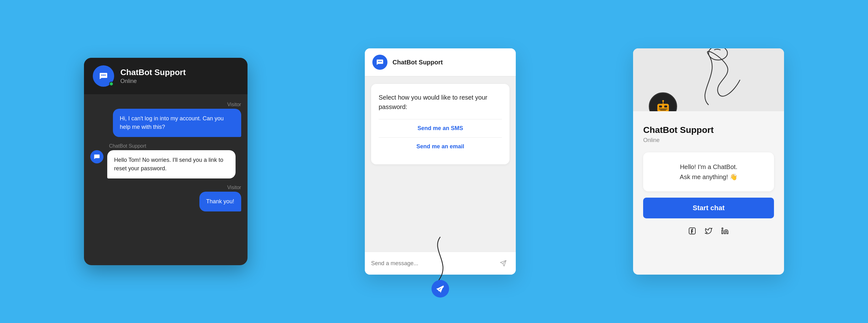 The image size is (868, 323). What do you see at coordinates (418, 62) in the screenshot?
I see `light-bot-name: ChatBot Support` at bounding box center [418, 62].